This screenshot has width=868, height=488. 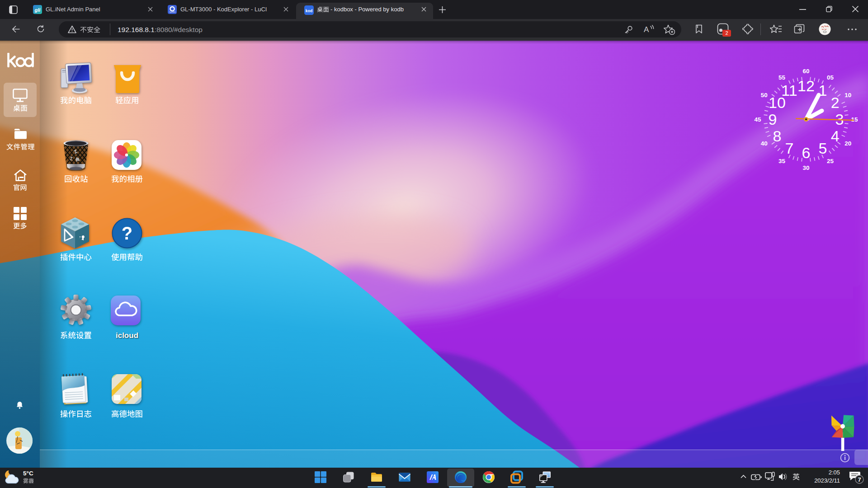 What do you see at coordinates (806, 86) in the screenshot?
I see `svg-text: 12` at bounding box center [806, 86].